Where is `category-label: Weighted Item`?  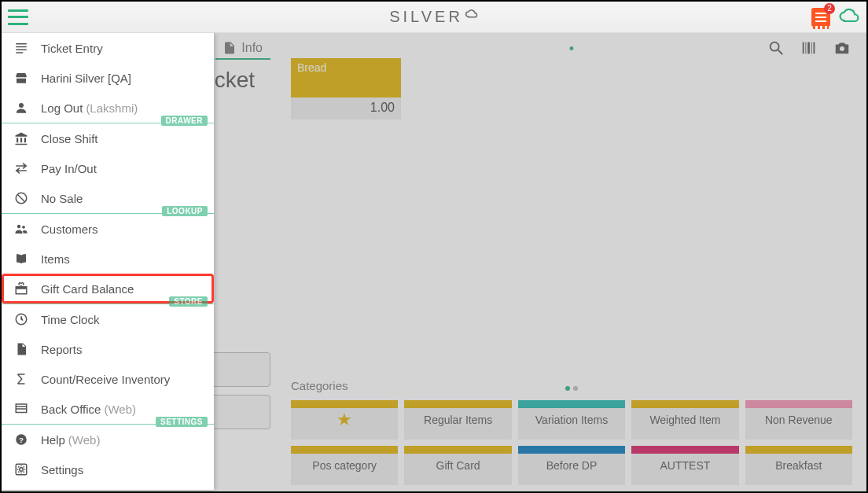
category-label: Weighted Item is located at coordinates (685, 420).